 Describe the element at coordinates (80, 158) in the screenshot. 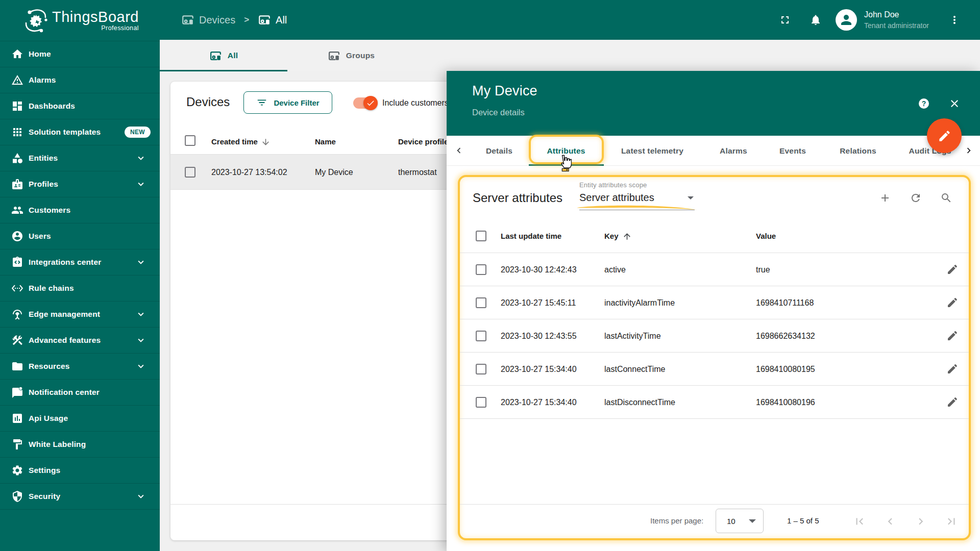

I see `sidebar-item-entities: Entities` at that location.